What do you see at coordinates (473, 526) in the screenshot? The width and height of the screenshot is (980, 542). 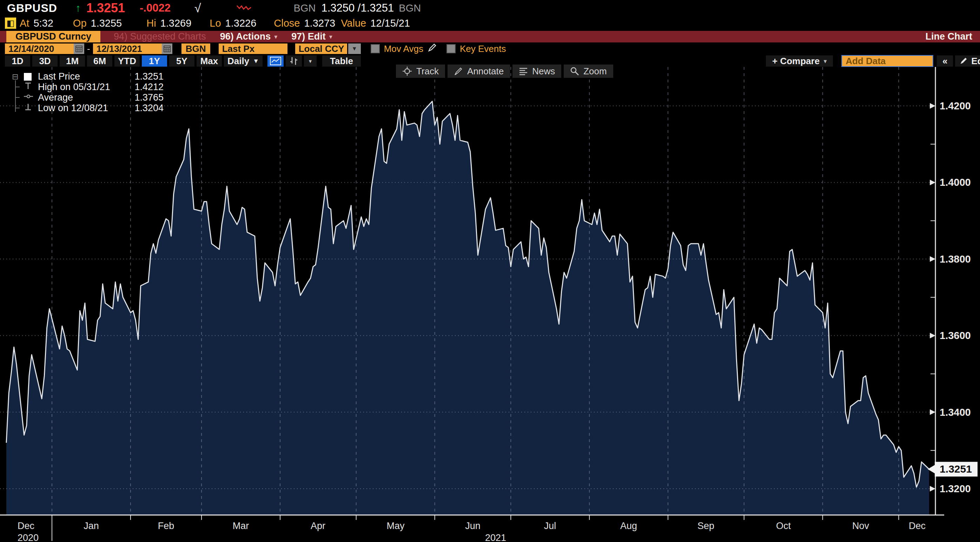 I see `x-axis-label: Jun` at bounding box center [473, 526].